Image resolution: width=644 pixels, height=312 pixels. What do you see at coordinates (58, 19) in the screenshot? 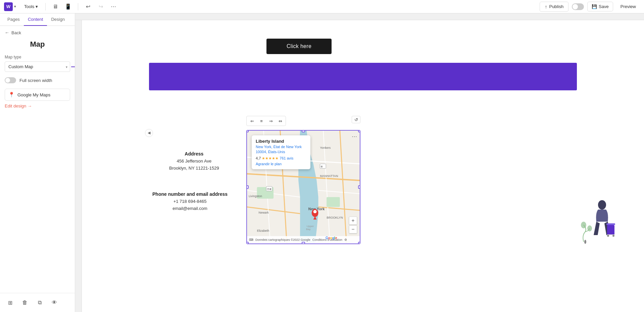
I see `tab-design: Design` at bounding box center [58, 19].